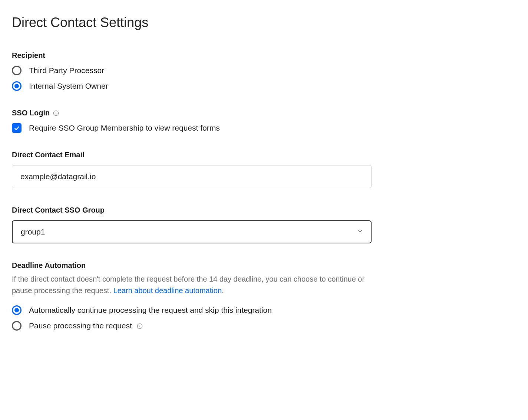 The image size is (528, 420). Describe the element at coordinates (168, 291) in the screenshot. I see `learn-about-deadline-link: Learn about deadline automation` at that location.